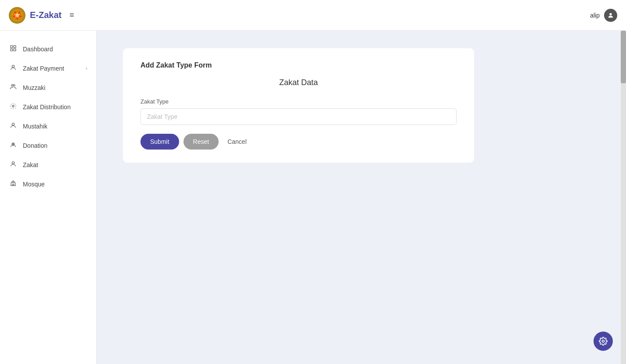  Describe the element at coordinates (35, 146) in the screenshot. I see `sidebar-label-donation: Donation` at that location.